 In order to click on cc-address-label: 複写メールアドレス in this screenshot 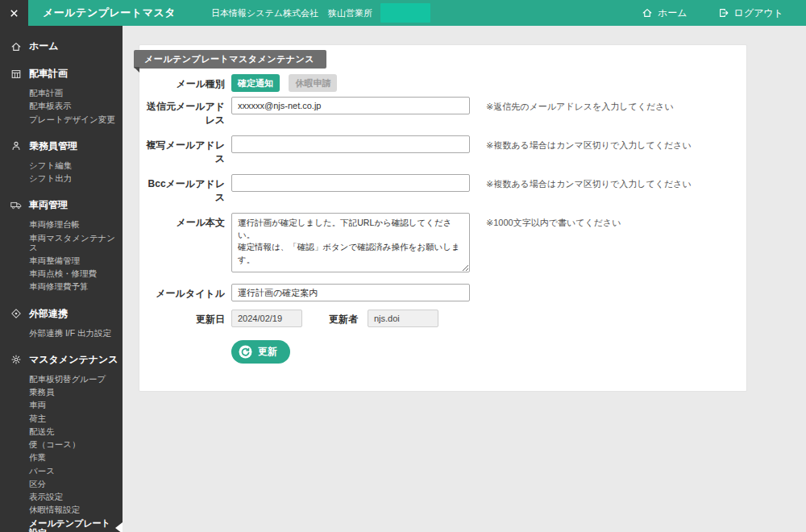, I will do `click(182, 151)`.